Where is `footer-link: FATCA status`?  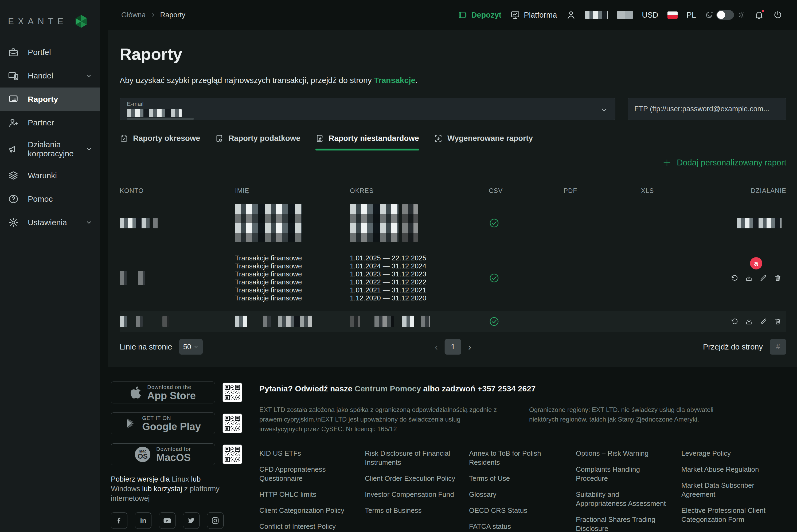 footer-link: FATCA status is located at coordinates (522, 527).